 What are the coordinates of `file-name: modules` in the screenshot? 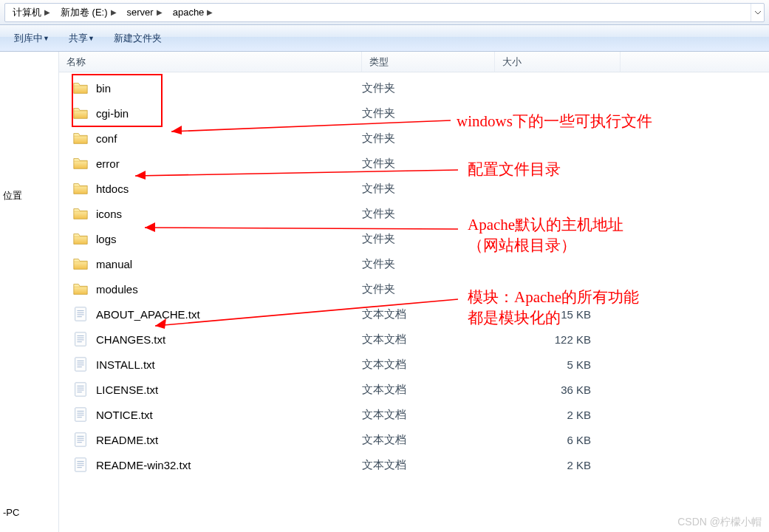 It's located at (117, 290).